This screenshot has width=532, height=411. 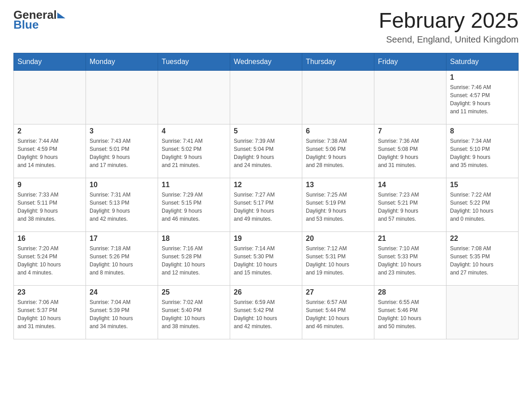 I want to click on calendar-day-cell: 24Sunrise: 7:04 AM Sunset: 5:39 PM Dayli…, so click(x=122, y=312).